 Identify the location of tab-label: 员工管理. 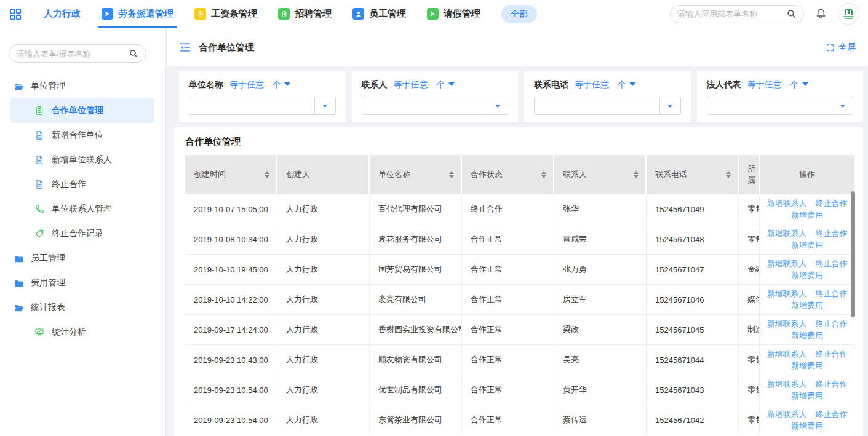
(388, 14).